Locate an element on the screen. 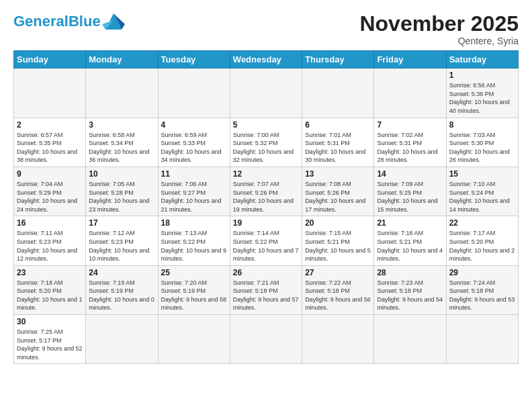 The image size is (532, 411). day-info-1: Sunrise: 6:56 AMSunset: 5:36 PMDaylight:… is located at coordinates (482, 98).